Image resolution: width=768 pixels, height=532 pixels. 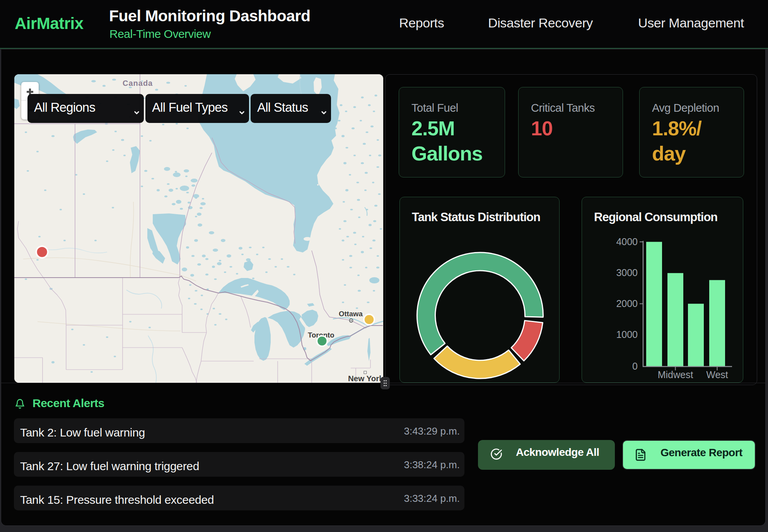 What do you see at coordinates (635, 366) in the screenshot?
I see `svg-text: 0` at bounding box center [635, 366].